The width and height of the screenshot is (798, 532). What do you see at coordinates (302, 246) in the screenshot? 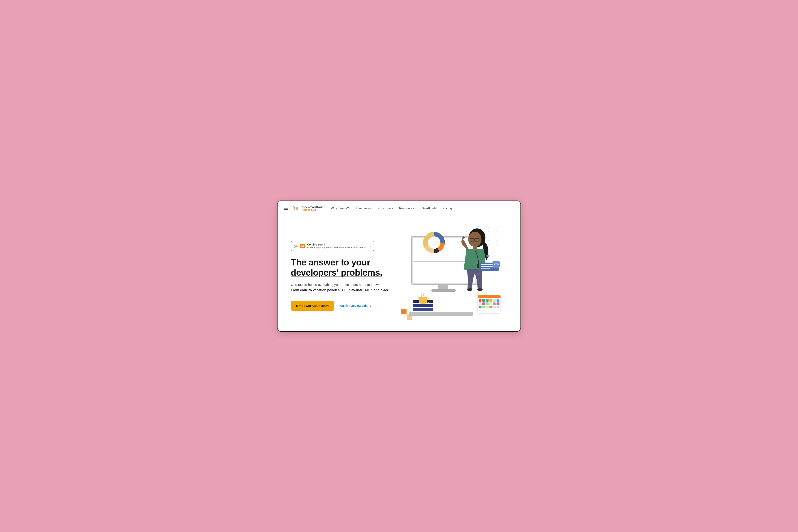
I see `badge-ai-label: AI` at bounding box center [302, 246].